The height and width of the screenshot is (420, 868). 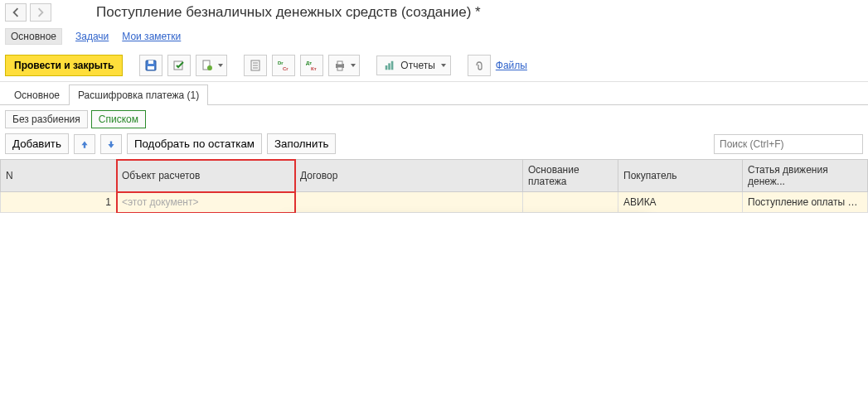 I want to click on dtkt-icon: ДтКт, so click(x=312, y=65).